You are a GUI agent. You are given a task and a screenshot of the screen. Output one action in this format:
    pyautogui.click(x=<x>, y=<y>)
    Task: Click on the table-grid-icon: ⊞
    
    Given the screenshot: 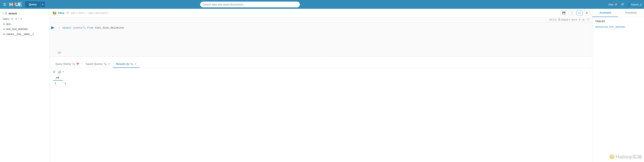 What is the action you would take?
    pyautogui.click(x=4, y=24)
    